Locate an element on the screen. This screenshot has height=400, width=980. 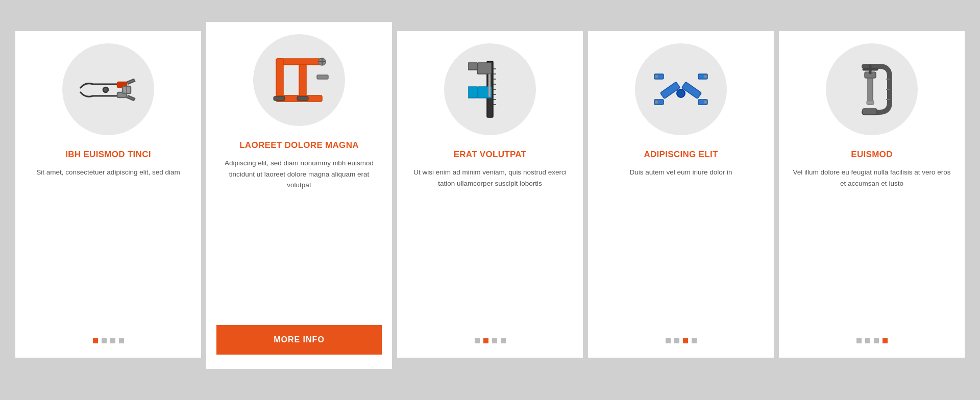
icon-circle-card1 is located at coordinates (108, 89).